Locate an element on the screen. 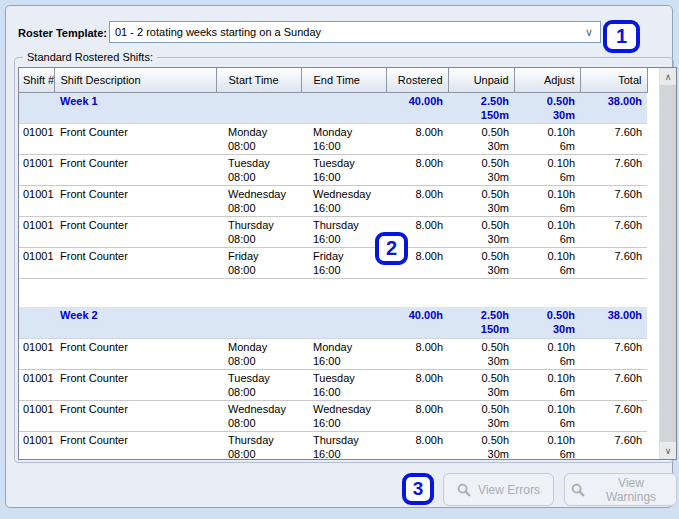 The height and width of the screenshot is (519, 679). column-header-end-time: End Time is located at coordinates (344, 80).